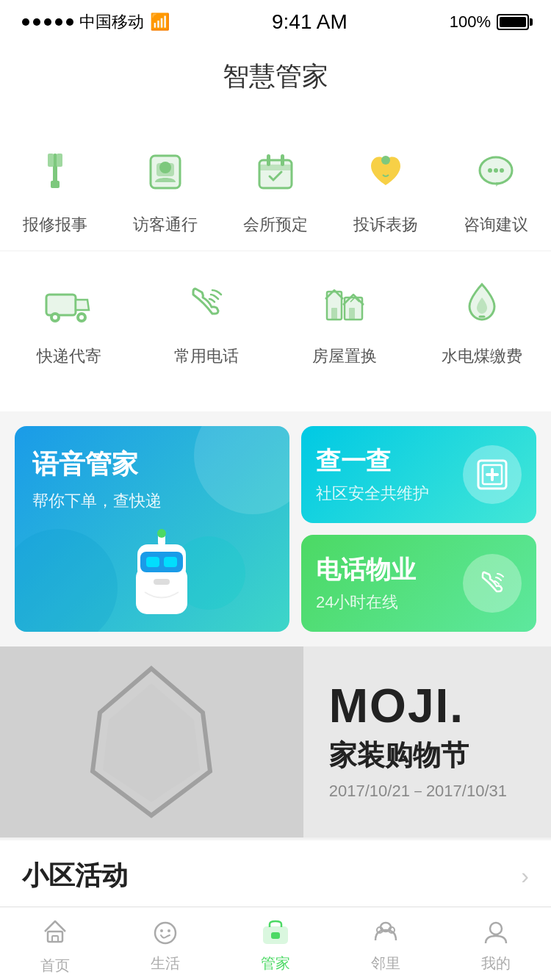 This screenshot has height=980, width=551. I want to click on neighbor-label: 邻里, so click(386, 964).